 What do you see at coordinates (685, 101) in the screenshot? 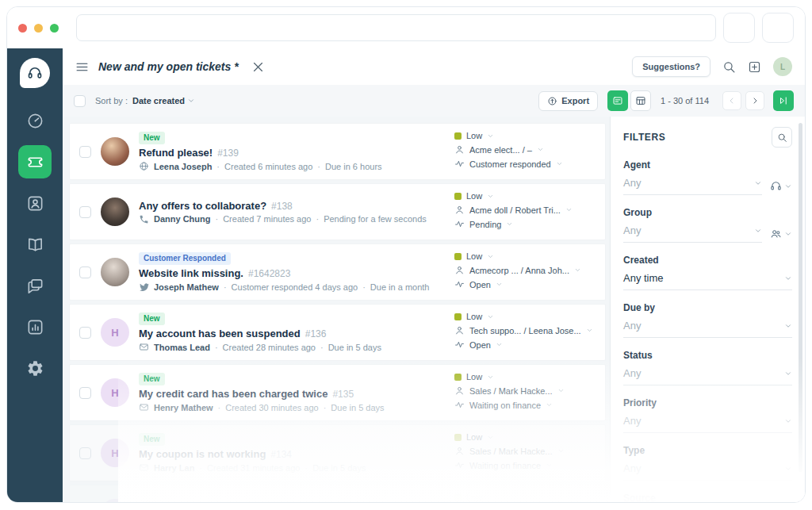
I see `pagination-info: 1 - 30 of 114` at bounding box center [685, 101].